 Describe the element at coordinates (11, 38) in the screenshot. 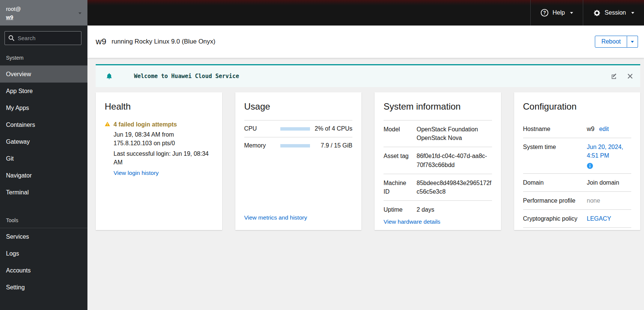

I see `search-icon` at that location.